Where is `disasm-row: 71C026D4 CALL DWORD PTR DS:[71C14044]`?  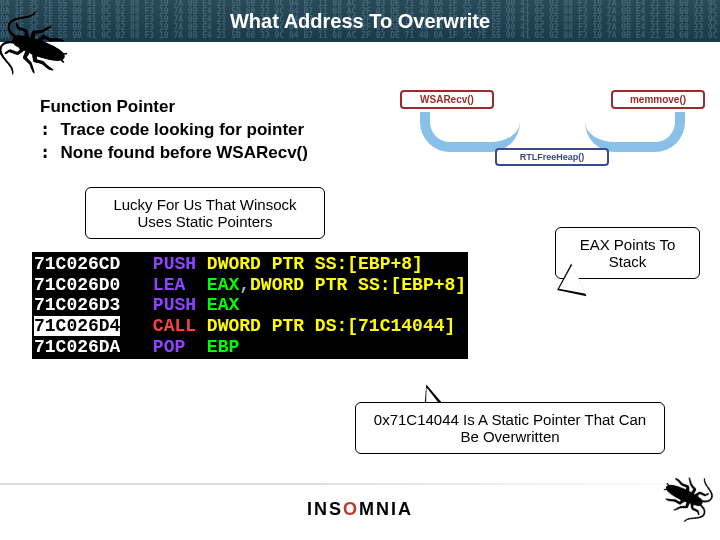 disasm-row: 71C026D4 CALL DWORD PTR DS:[71C14044] is located at coordinates (250, 326).